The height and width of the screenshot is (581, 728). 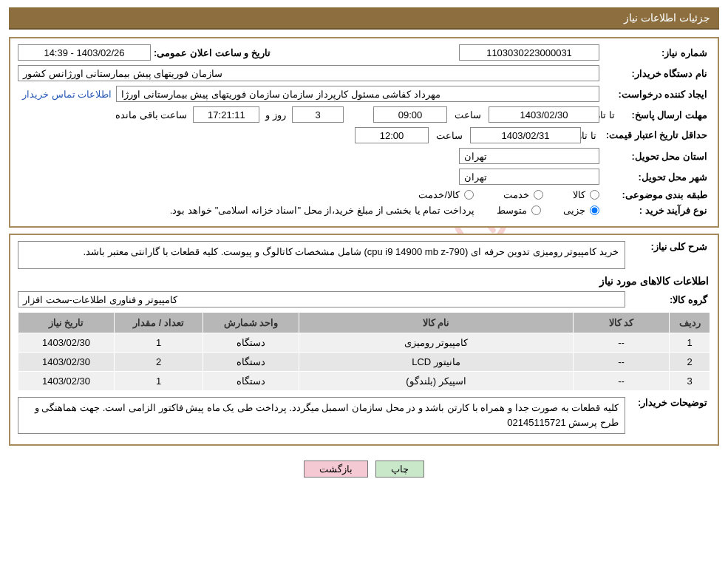 What do you see at coordinates (364, 343) in the screenshot?
I see `table-row: 1--کامپیوتر رومیزیدستگاه11403/02/30` at bounding box center [364, 343].